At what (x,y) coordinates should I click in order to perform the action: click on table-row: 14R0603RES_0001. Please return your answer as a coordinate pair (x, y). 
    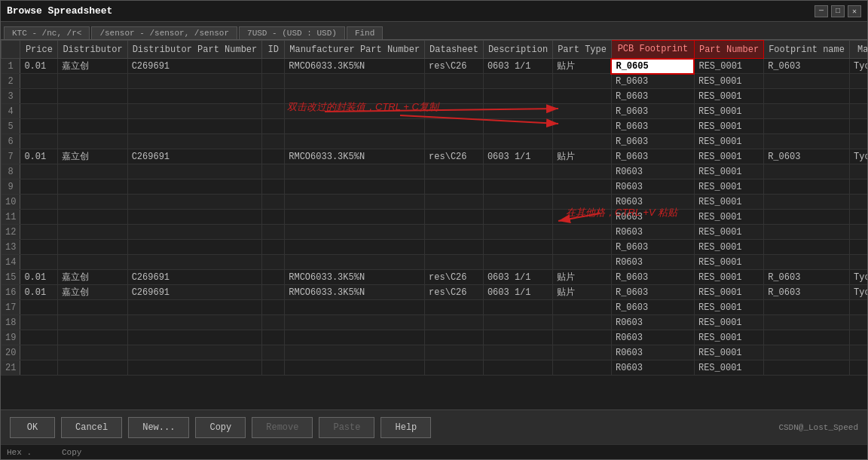
    Looking at the image, I should click on (435, 262).